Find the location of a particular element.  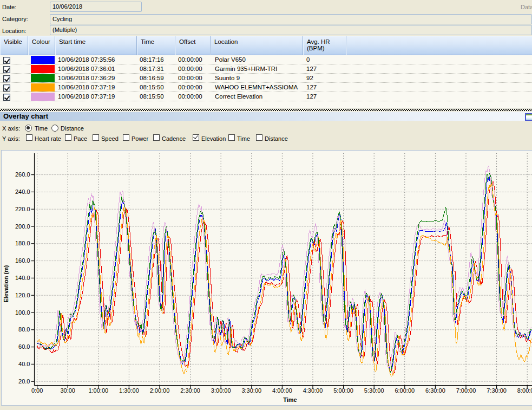

svg-text: 60.0 is located at coordinates (24, 347).